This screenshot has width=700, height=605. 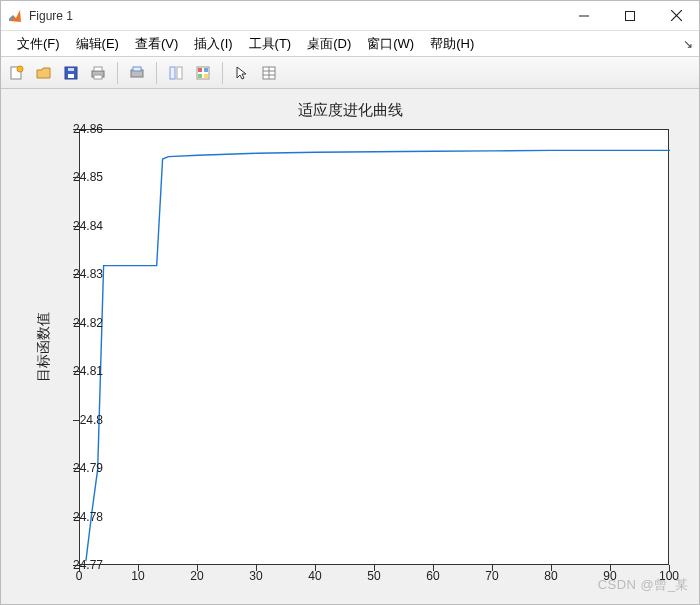 What do you see at coordinates (15, 16) in the screenshot?
I see `matlab-icon` at bounding box center [15, 16].